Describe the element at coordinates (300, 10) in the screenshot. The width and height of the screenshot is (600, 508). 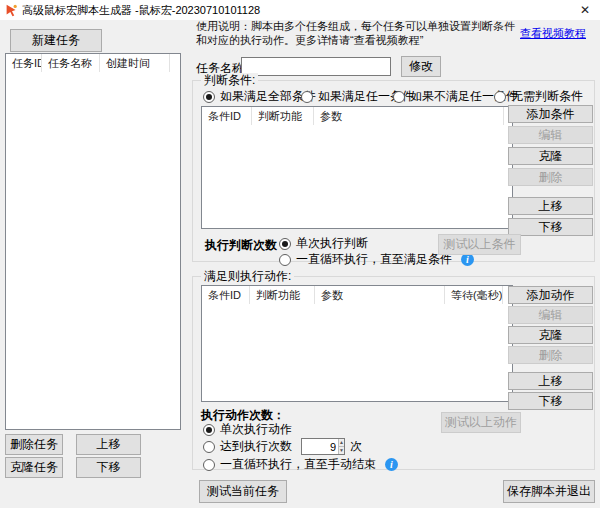
I see `title-bar: 高级鼠标宏脚本生成器 -鼠标宏-20230710101128 ✕` at that location.